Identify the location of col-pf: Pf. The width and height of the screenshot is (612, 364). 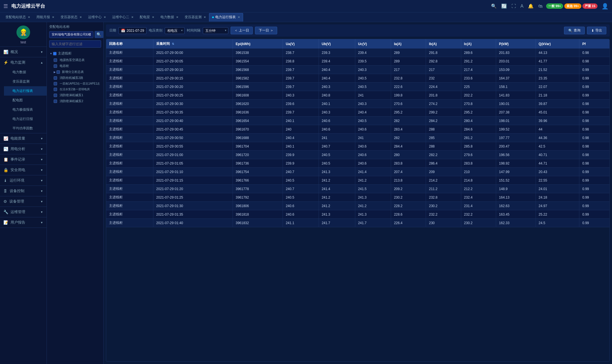
(594, 44).